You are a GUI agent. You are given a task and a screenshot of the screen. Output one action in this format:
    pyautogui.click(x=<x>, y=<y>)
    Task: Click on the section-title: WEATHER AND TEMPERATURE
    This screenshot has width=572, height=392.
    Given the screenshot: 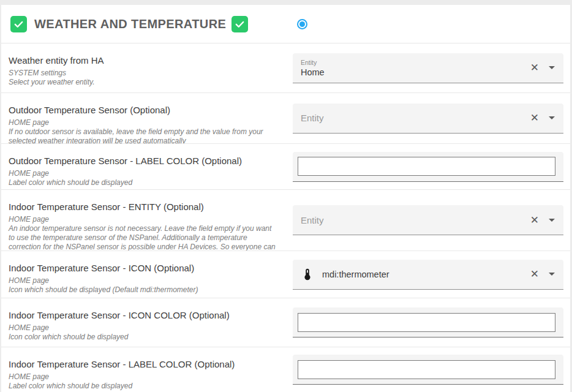 What is the action you would take?
    pyautogui.click(x=130, y=24)
    